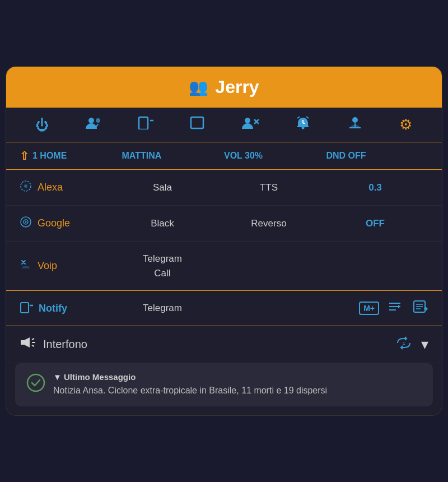 The image size is (448, 482). I want to click on google-row: Google Black Reverso OFF, so click(224, 224).